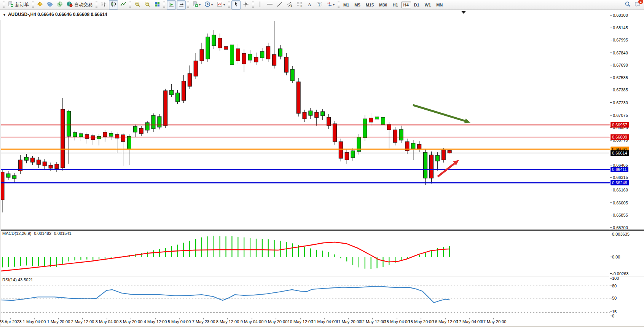  I want to click on indicators-icon, so click(195, 5).